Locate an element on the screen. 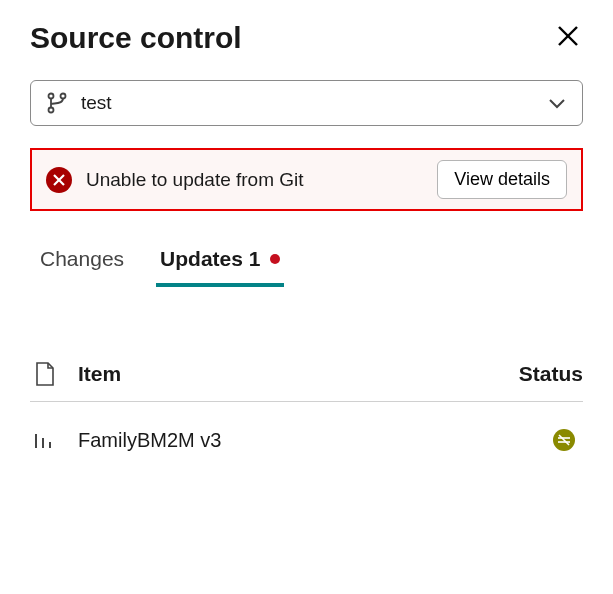 The image size is (613, 594). page-title: Source control is located at coordinates (136, 38).